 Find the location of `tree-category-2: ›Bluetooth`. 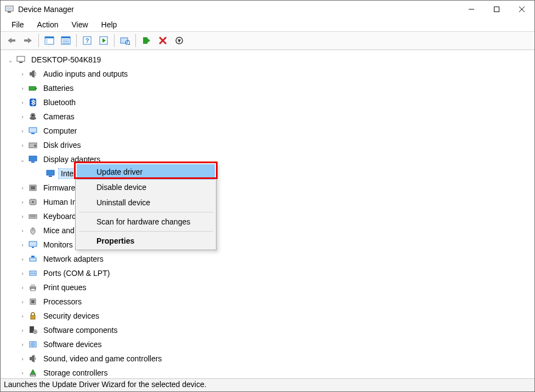

tree-category-2: ›Bluetooth is located at coordinates (268, 102).